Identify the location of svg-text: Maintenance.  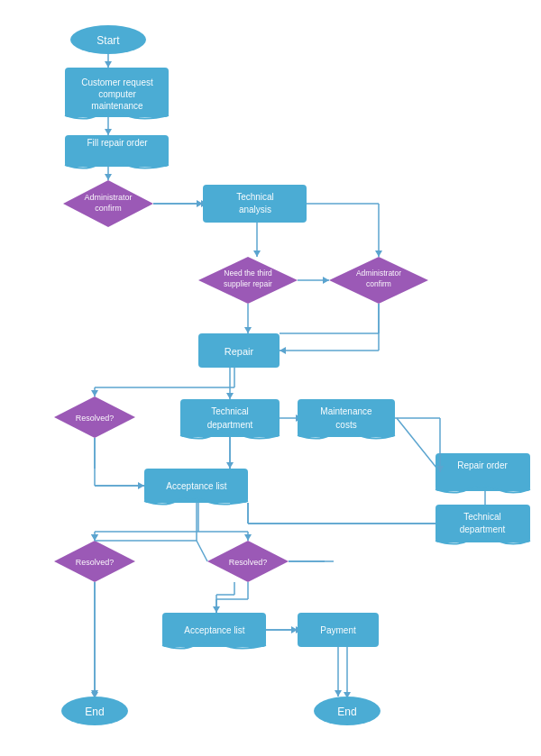
(346, 411).